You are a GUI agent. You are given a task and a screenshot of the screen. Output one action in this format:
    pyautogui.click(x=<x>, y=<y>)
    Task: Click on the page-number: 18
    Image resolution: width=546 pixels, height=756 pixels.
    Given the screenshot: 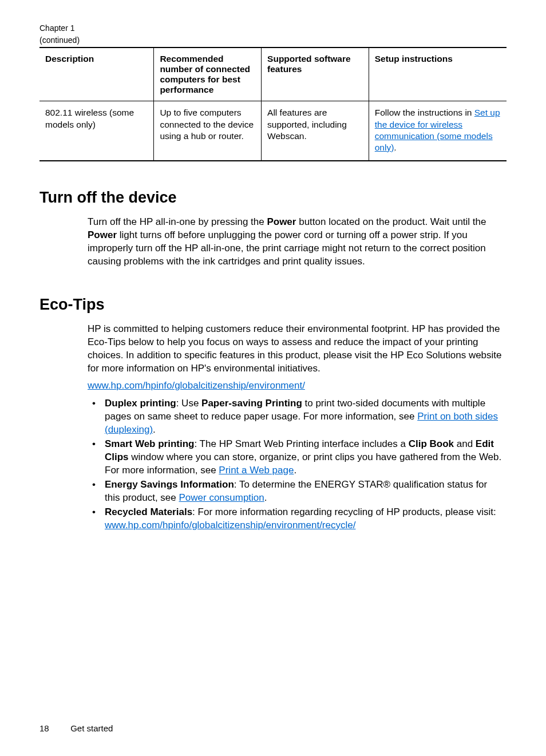 What is the action you would take?
    pyautogui.click(x=54, y=728)
    